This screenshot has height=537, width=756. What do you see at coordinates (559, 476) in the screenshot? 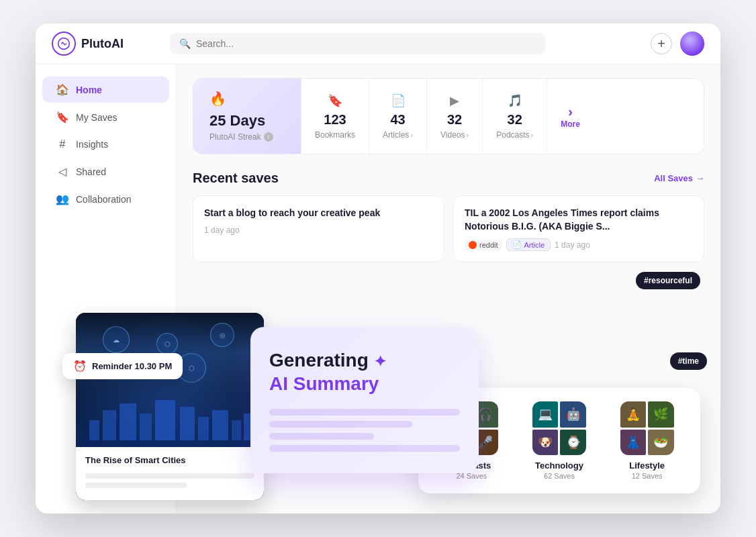
I see `collection-saves: 62 Saves` at bounding box center [559, 476].